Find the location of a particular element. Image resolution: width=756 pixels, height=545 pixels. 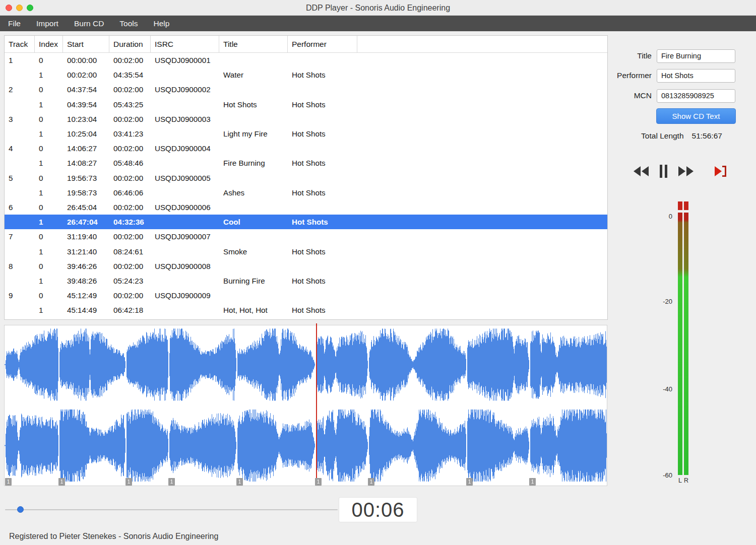

cell-track is located at coordinates (20, 222).